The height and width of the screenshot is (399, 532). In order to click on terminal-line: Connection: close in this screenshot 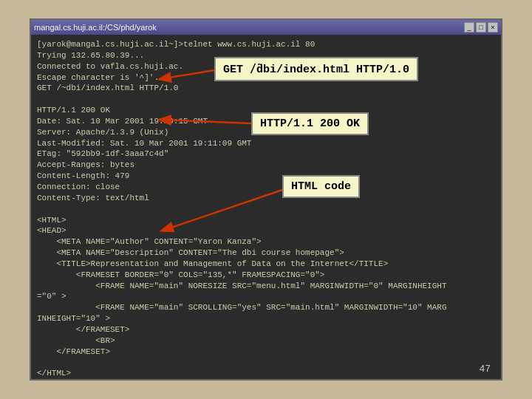, I will do `click(266, 188)`.